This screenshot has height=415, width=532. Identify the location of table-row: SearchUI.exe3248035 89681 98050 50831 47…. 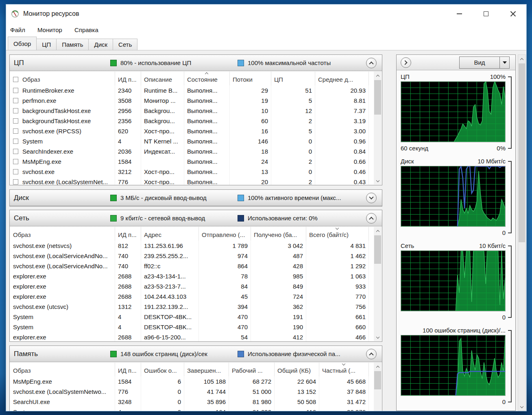
(192, 402).